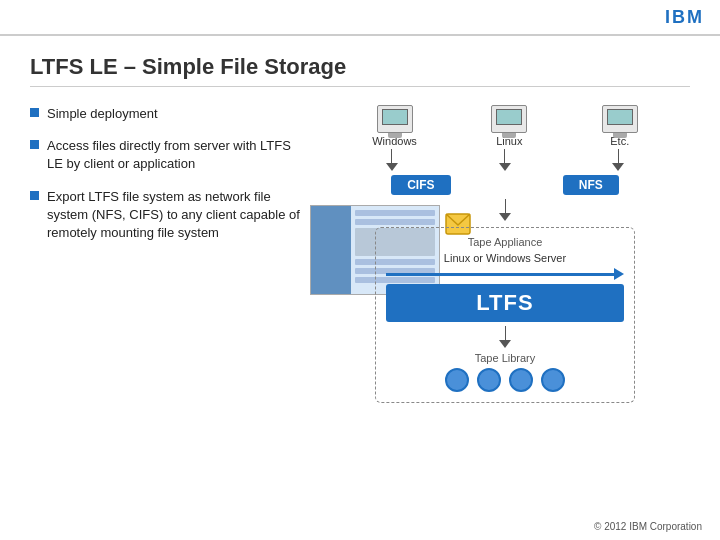 The width and height of the screenshot is (720, 540). I want to click on ltfs-box: LTFS, so click(505, 303).